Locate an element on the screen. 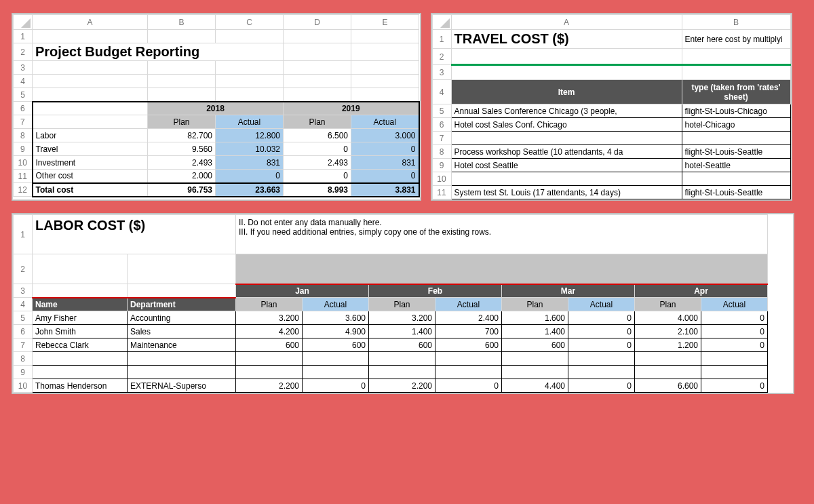 The image size is (814, 504). cell: A is located at coordinates (566, 22).